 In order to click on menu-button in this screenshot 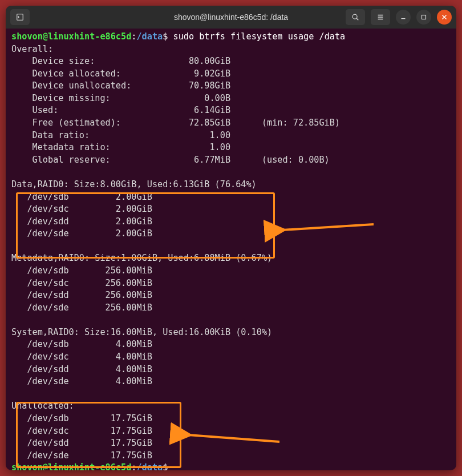, I will do `click(380, 17)`.